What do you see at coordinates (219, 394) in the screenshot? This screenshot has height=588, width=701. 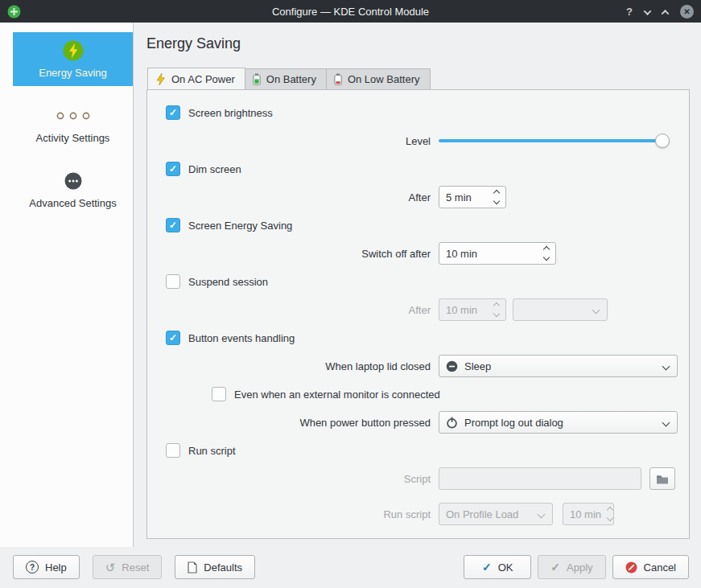 I see `external-monitor-checkbox: ✓` at bounding box center [219, 394].